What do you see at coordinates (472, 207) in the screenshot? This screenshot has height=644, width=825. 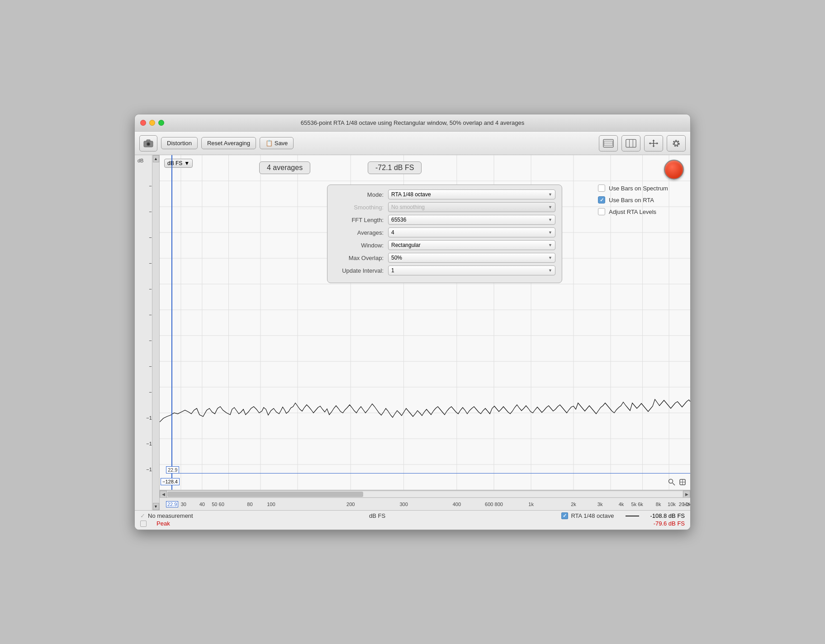 I see `smoothing-select: No smoothing ▼` at bounding box center [472, 207].